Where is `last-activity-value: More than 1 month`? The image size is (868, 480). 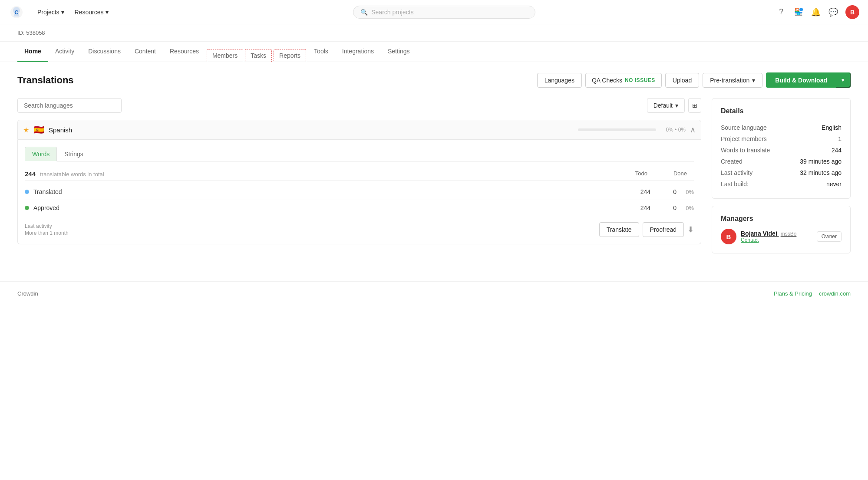
last-activity-value: More than 1 month is located at coordinates (47, 233).